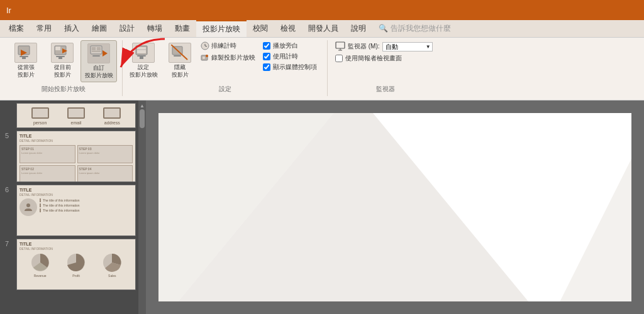  Describe the element at coordinates (340, 46) in the screenshot. I see `monitor-icon` at that location.